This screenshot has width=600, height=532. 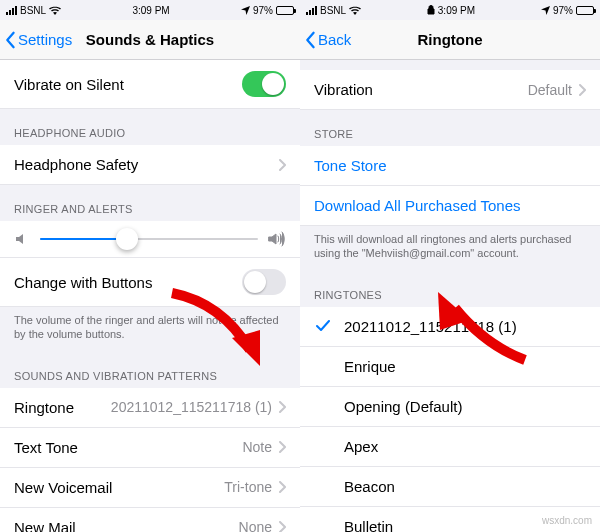 I want to click on back-button: Settings, so click(x=36, y=40).